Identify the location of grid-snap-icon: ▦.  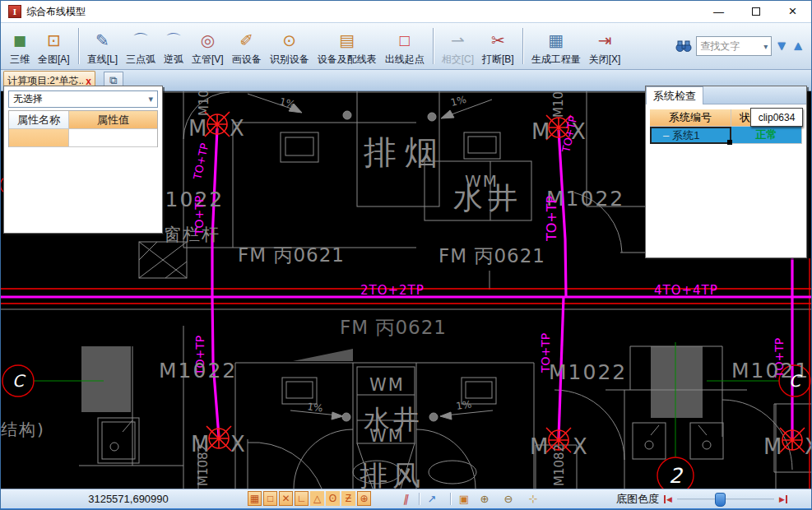
(255, 498).